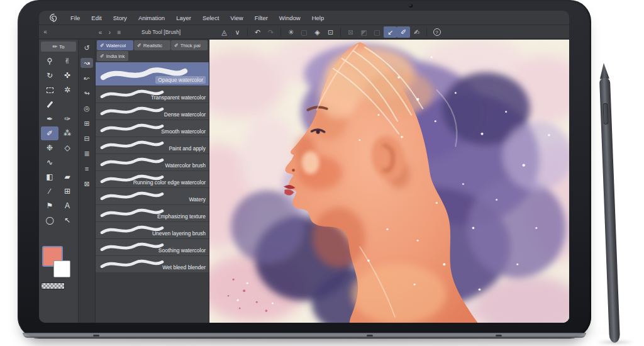 The width and height of the screenshot is (644, 346). I want to click on gradient-tool-icon: ◧, so click(50, 177).